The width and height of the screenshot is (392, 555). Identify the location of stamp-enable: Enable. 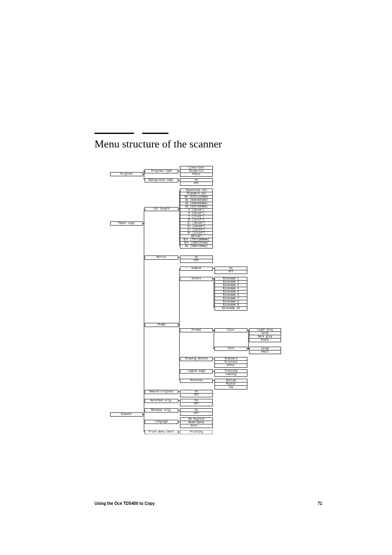
(196, 269).